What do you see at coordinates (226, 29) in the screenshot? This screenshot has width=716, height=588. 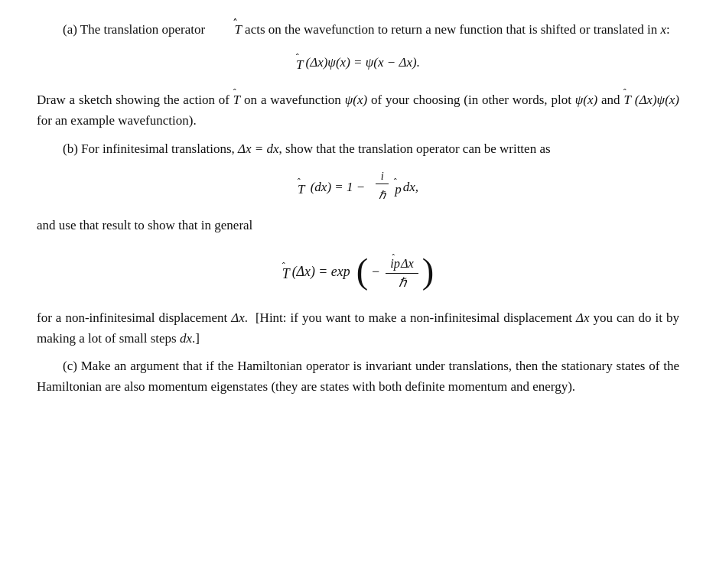 I see `T-hat-operator: ̂ T` at bounding box center [226, 29].